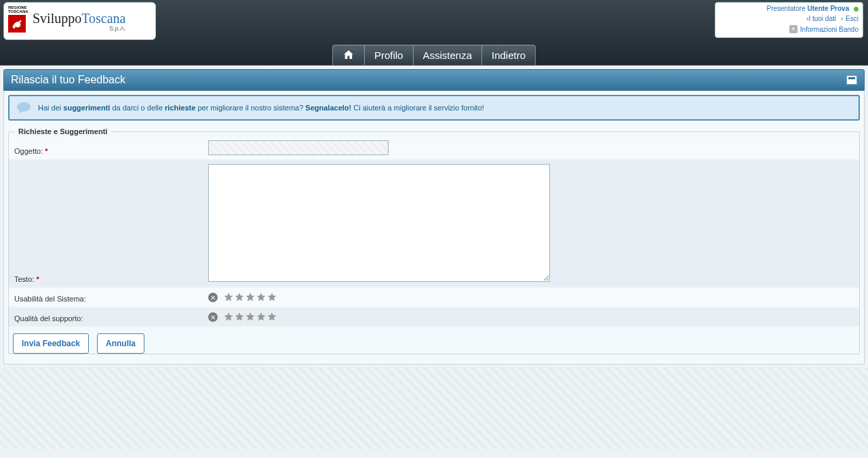  What do you see at coordinates (852, 80) in the screenshot?
I see `collapse-icon` at bounding box center [852, 80].